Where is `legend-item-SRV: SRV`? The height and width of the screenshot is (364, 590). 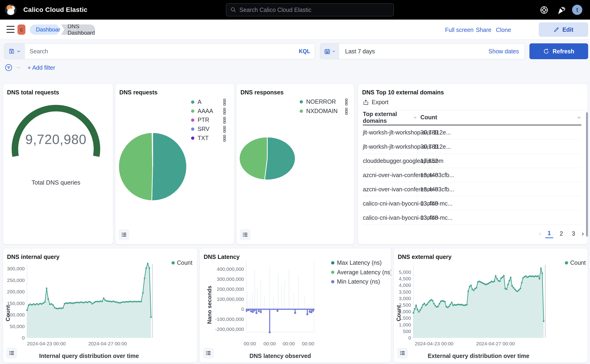
legend-item-SRV: SRV is located at coordinates (204, 129).